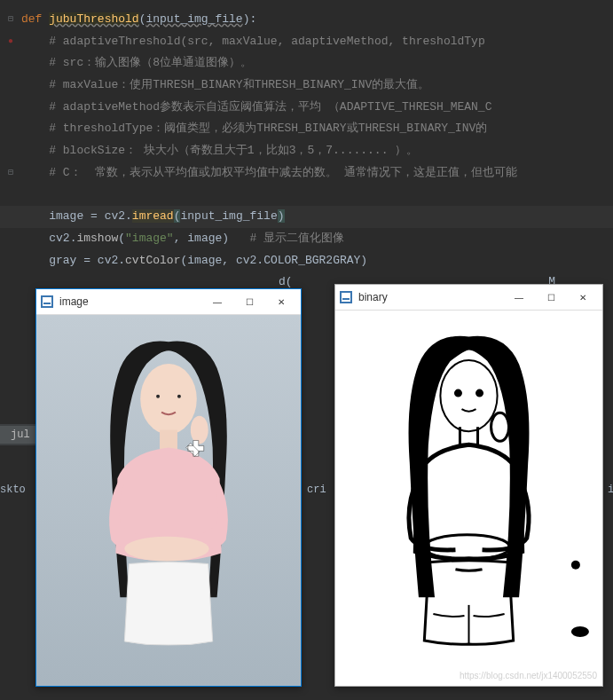  What do you see at coordinates (318, 64) in the screenshot?
I see `code-line: # src：输入图像（8位单通道图像）。` at bounding box center [318, 64].